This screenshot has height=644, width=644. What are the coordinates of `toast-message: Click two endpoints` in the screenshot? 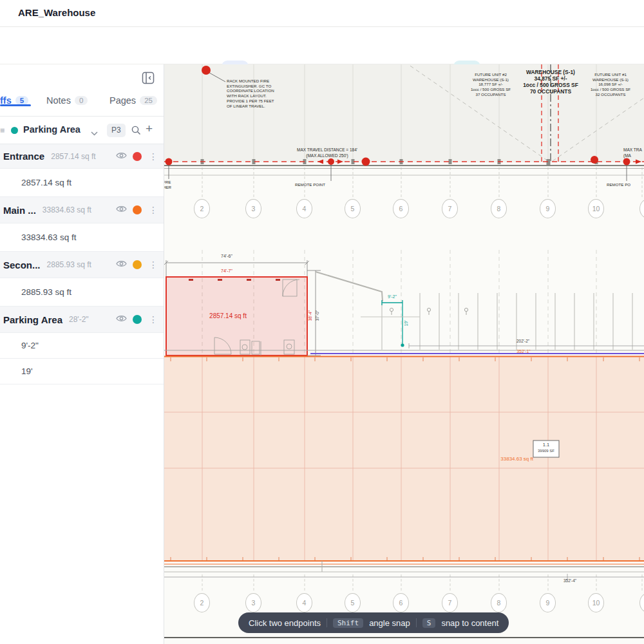 It's located at (285, 623).